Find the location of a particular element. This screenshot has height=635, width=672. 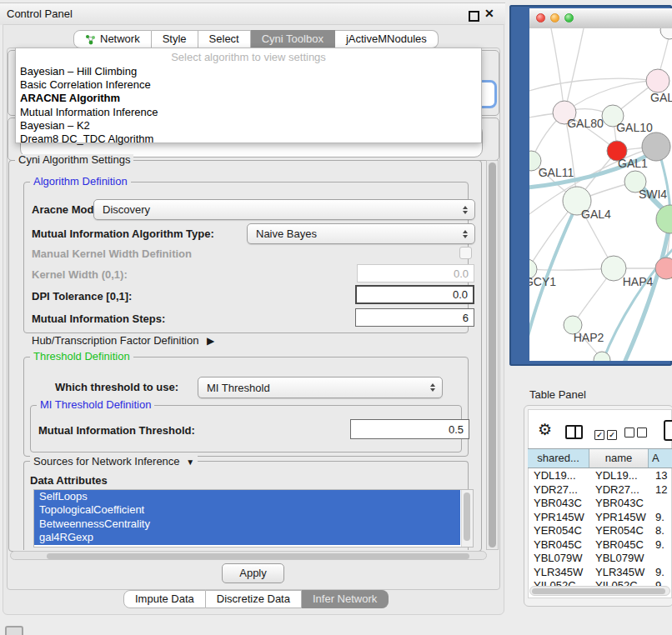

dropdown-item: Mutual Information Inference is located at coordinates (248, 112).